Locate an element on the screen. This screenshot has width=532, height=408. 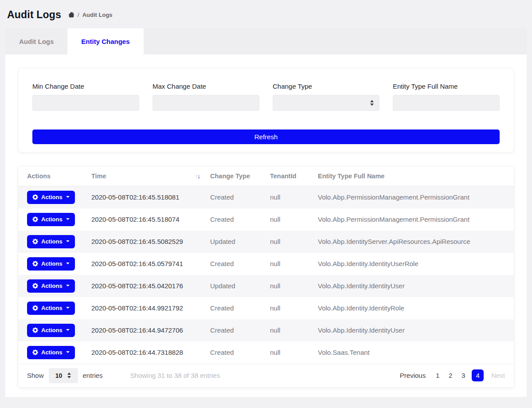
cell-time: 2020-05-08T02:16:45.518074 is located at coordinates (145, 220).